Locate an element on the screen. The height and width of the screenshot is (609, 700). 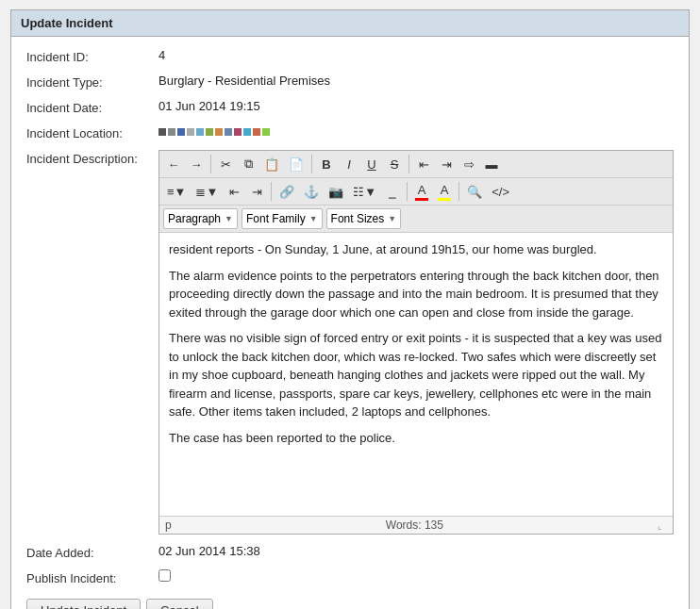
underline-button: U is located at coordinates (372, 164).